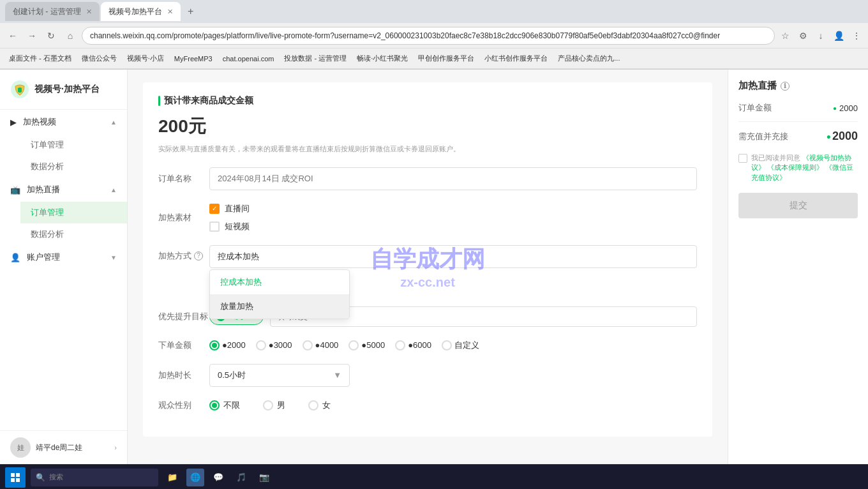 This screenshot has width=868, height=489. What do you see at coordinates (798, 137) in the screenshot?
I see `panel-total-row: 需充值并充接 ● 2000` at bounding box center [798, 137].